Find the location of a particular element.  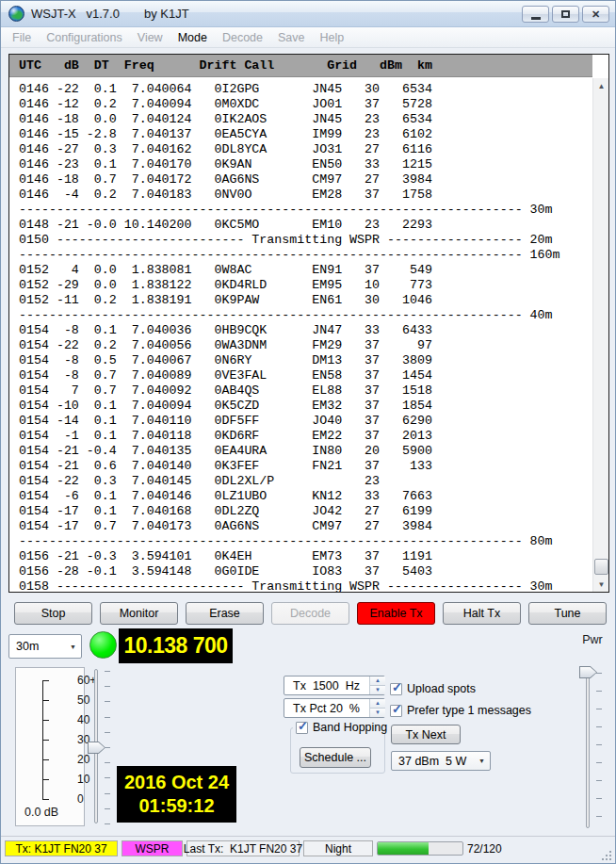

table-row: 0154 -21 -0.4 7.040135 0EA4URA IN80 20 5… is located at coordinates (305, 451).